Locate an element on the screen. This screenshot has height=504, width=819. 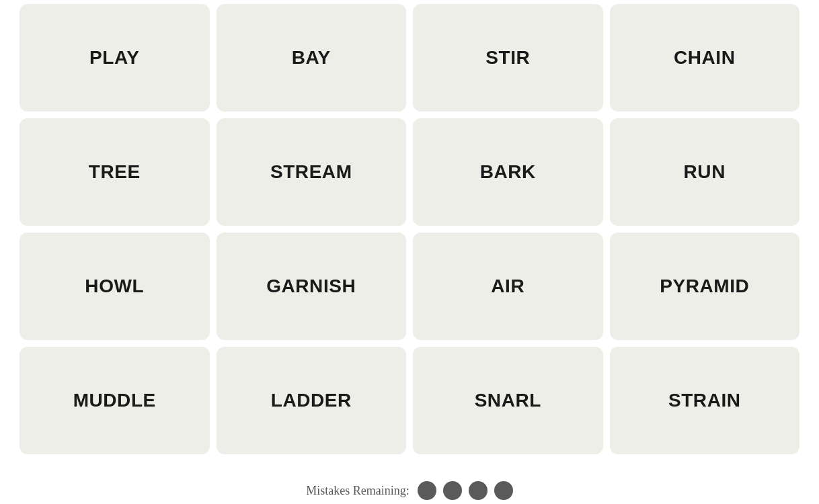
word-label-howl: HOWL is located at coordinates (114, 286).